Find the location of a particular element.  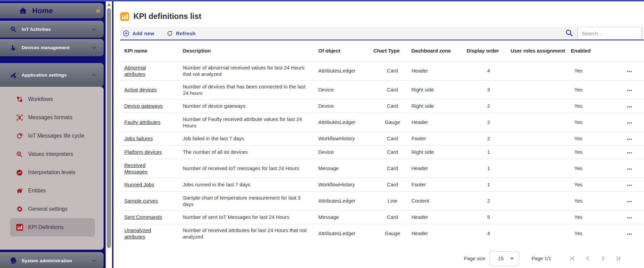

table-row: Runned JobsJobs runned in the last 7 day… is located at coordinates (382, 185).